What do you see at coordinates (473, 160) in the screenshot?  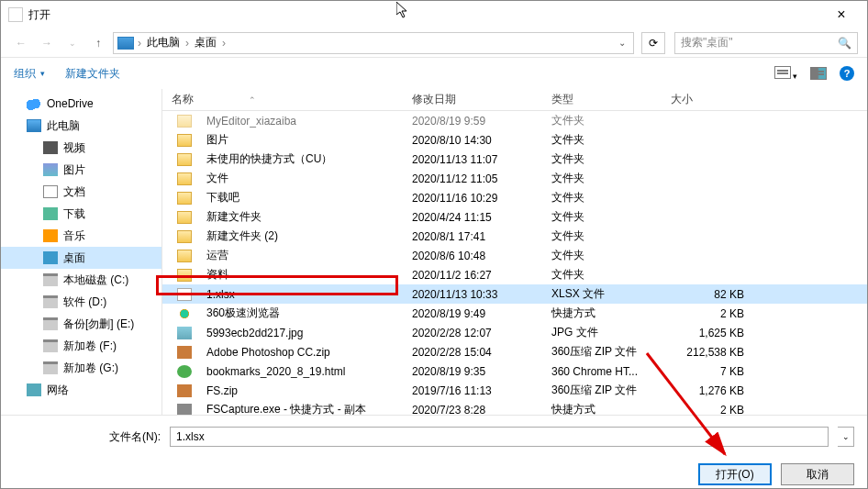 I see `file-date: 2020/11/13 11:07` at bounding box center [473, 160].